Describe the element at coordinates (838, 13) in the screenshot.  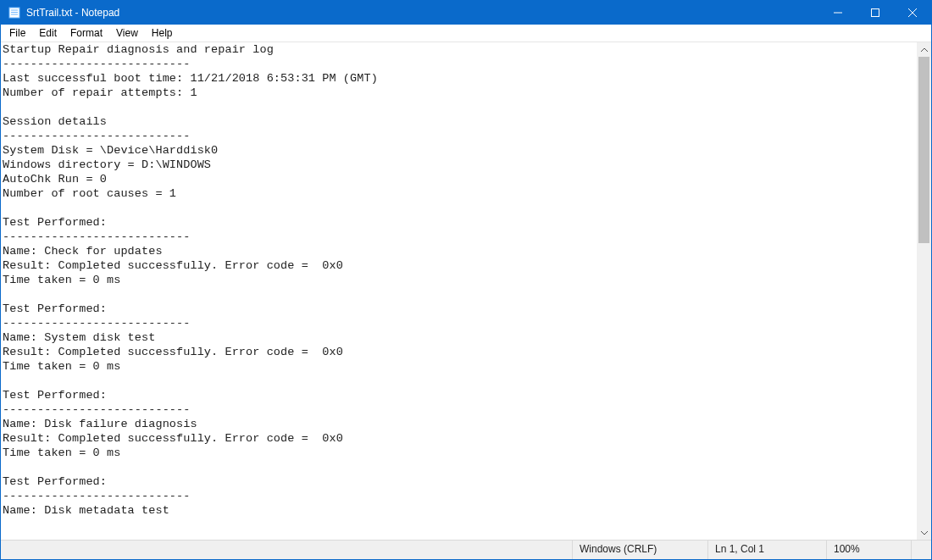
I see `minimize-icon` at that location.